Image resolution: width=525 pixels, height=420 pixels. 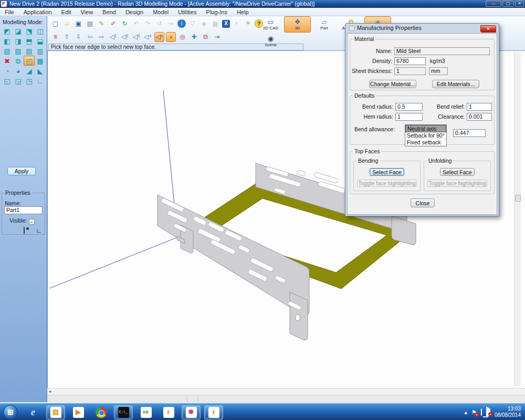 I want to click on taskbar-design-tool: ❋, so click(x=191, y=413).